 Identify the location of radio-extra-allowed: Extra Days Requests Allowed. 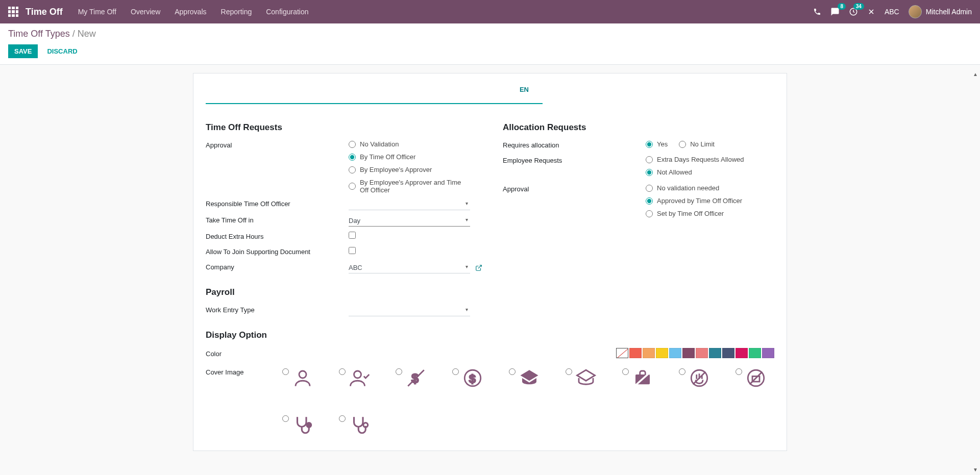
(710, 159).